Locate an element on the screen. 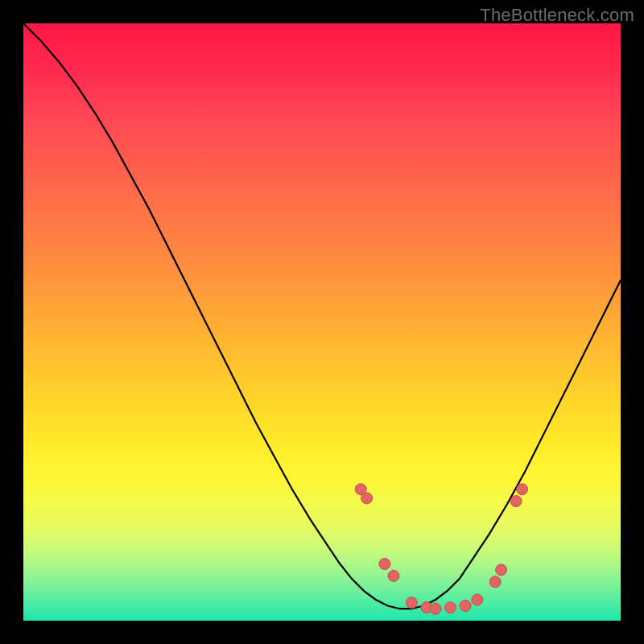  watermark-text: TheBottleneck.com is located at coordinates (557, 15).